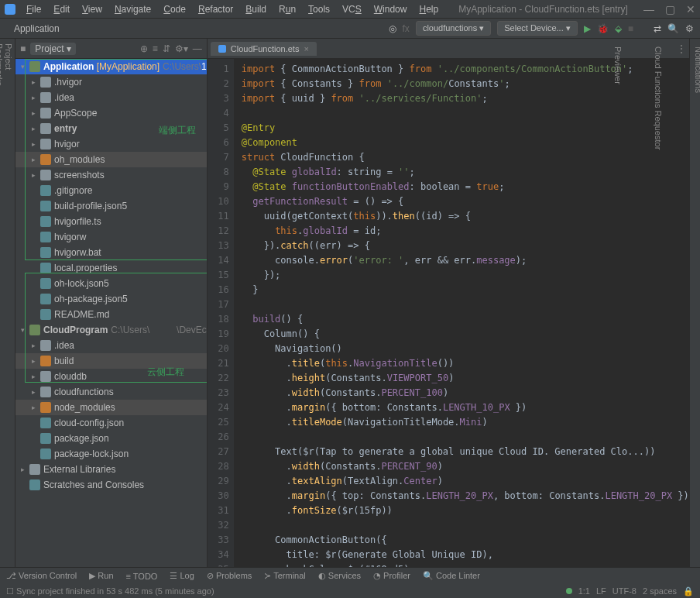 The height and width of the screenshot is (598, 700). I want to click on tw-log: ☰ Log, so click(181, 576).